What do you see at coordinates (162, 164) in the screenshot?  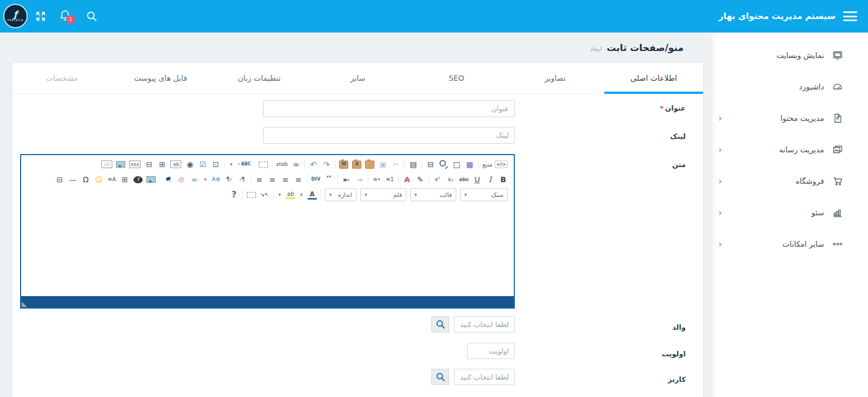 I see `selection-field-icon: ⊞` at bounding box center [162, 164].